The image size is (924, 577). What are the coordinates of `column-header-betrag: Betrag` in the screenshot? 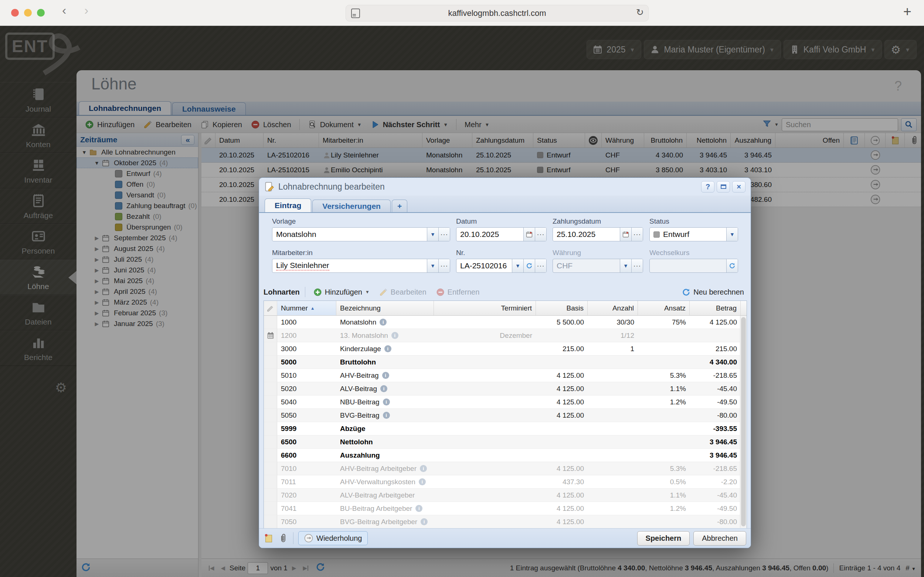 It's located at (715, 308).